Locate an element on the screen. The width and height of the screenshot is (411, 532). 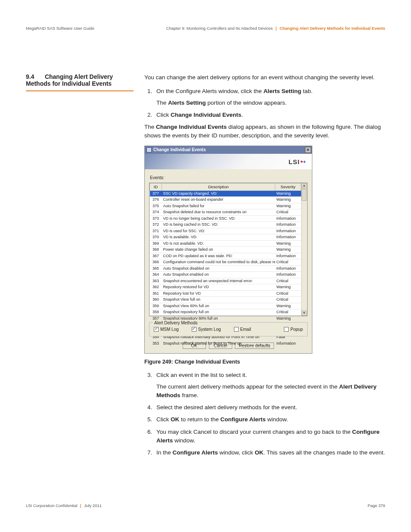
cell-description: Snapshot View 80% full on is located at coordinates (219, 306).